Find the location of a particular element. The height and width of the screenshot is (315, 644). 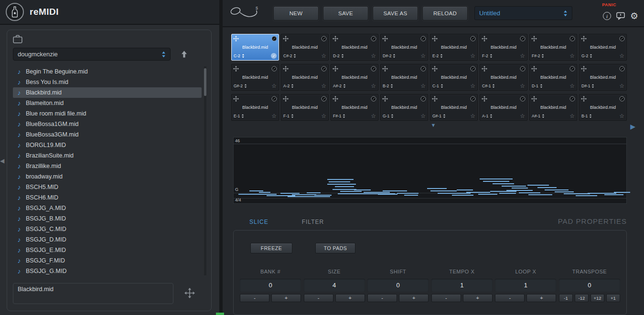

midi-preview: 46 G 4/4 is located at coordinates (430, 170).